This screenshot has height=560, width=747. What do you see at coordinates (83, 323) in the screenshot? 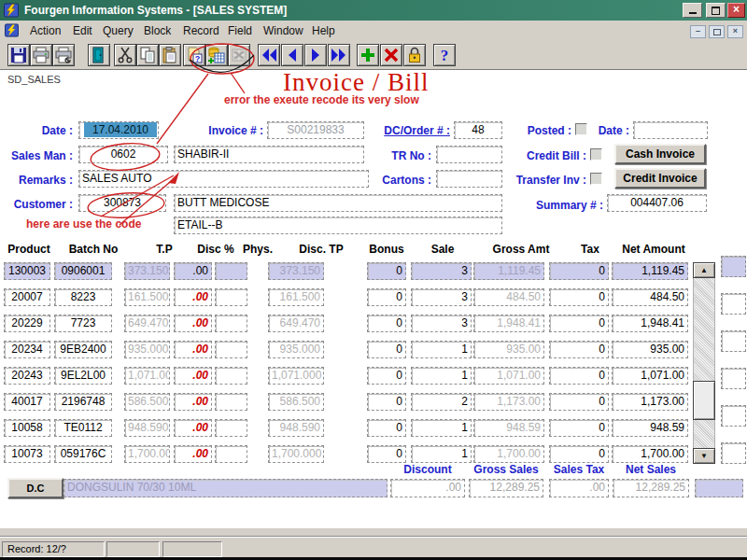
I see `cell-batch: 7723` at bounding box center [83, 323].